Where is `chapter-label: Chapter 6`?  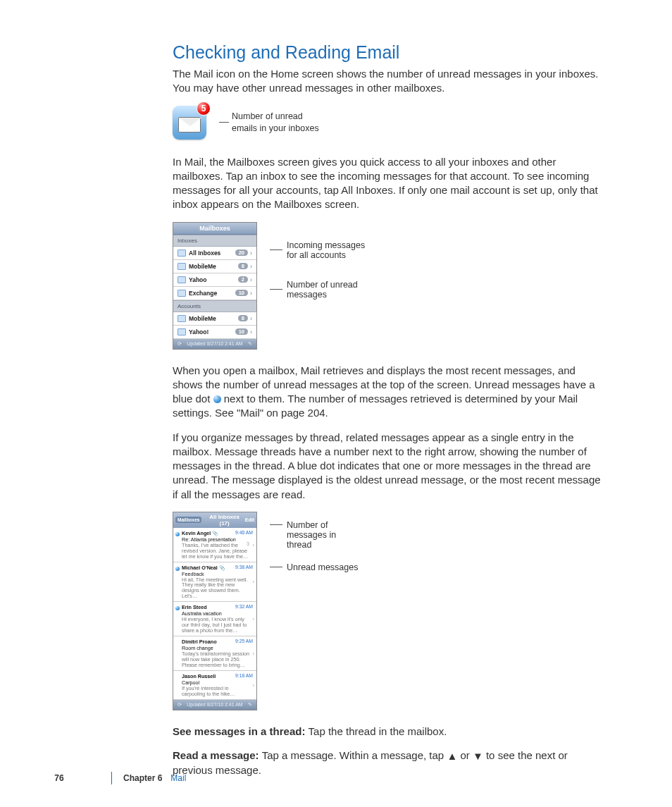
chapter-label: Chapter 6 is located at coordinates (142, 778).